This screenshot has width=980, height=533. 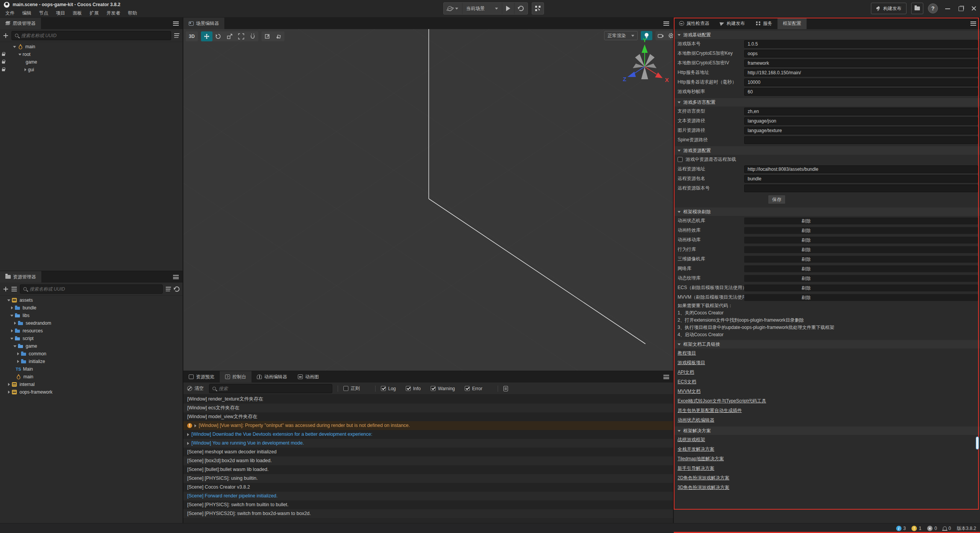 I want to click on tab-assets: 资源管理器, so click(x=21, y=277).